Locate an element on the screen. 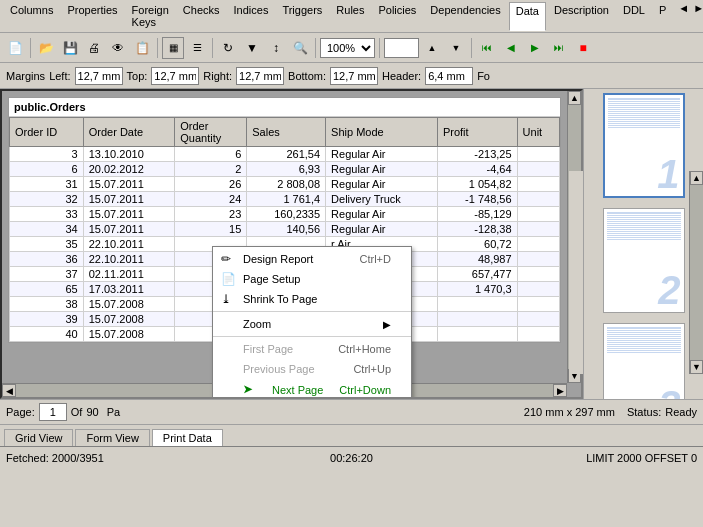 The width and height of the screenshot is (703, 527). menu-ddl: DDL is located at coordinates (634, 16).